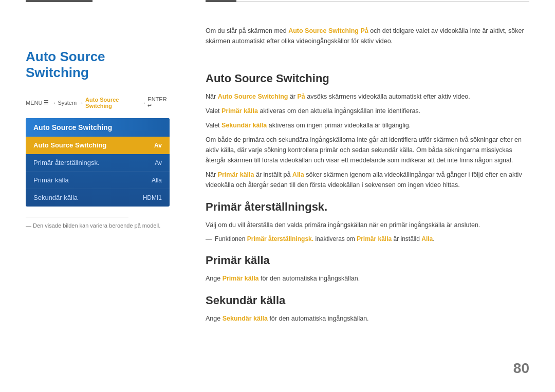  Describe the element at coordinates (55, 197) in the screenshot. I see `menu-item-secondary-source-label: Sekundär källa` at that location.